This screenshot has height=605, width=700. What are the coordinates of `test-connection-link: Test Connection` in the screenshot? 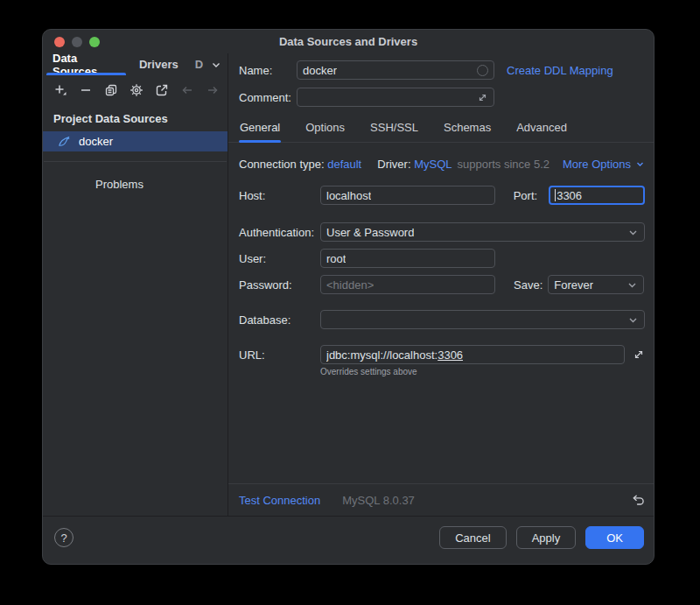 It's located at (280, 501).